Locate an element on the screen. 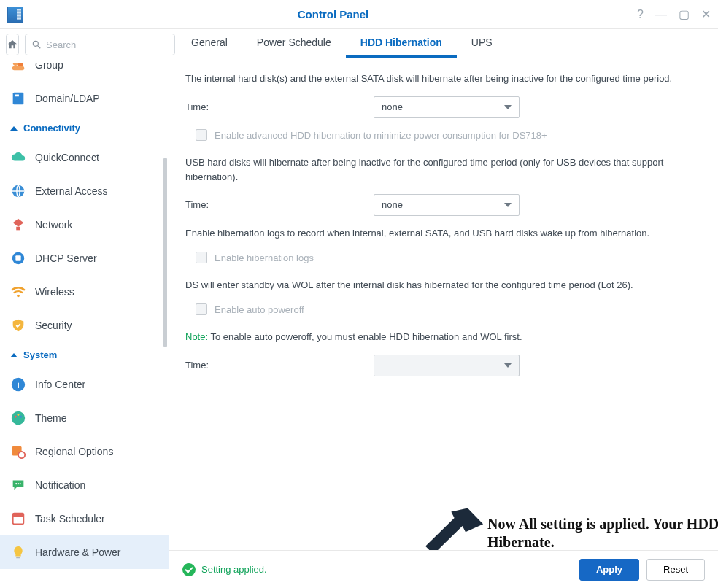  window-titlebar: Control Panel ? — ▢ ✕ is located at coordinates (359, 15).